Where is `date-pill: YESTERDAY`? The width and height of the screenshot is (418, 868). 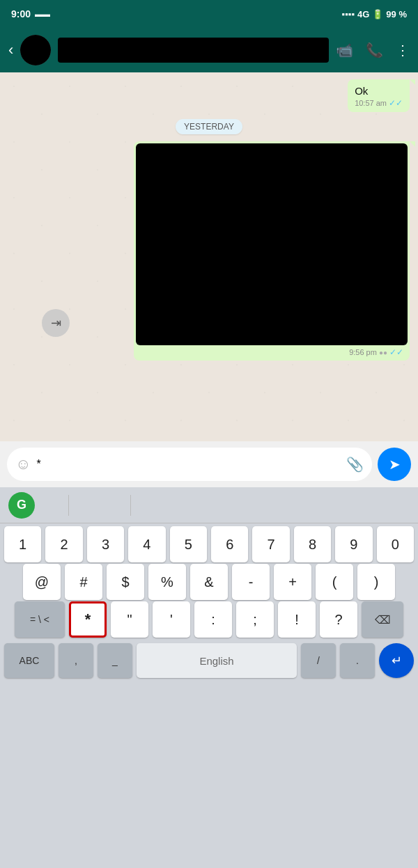 date-pill: YESTERDAY is located at coordinates (209, 127).